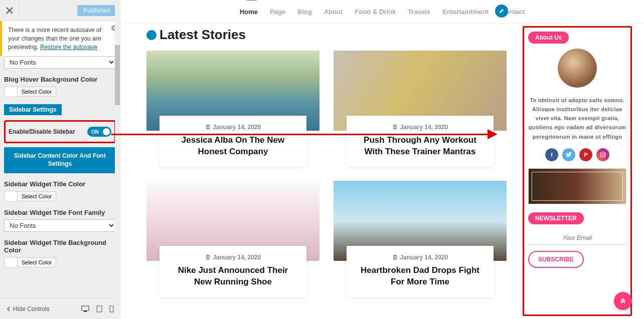 The image size is (644, 319). Describe the element at coordinates (97, 309) in the screenshot. I see `device-preview-icons` at that location.